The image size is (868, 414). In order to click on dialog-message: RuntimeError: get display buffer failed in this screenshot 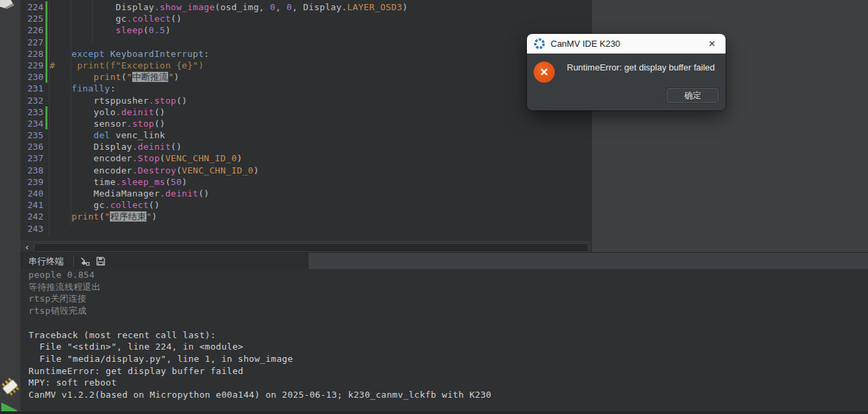, I will do `click(643, 68)`.